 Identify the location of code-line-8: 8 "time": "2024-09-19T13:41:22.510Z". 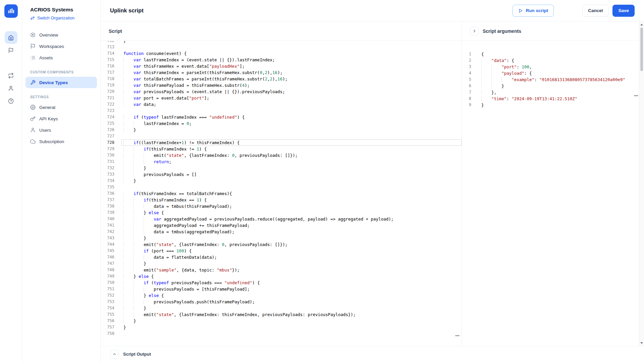
(550, 99).